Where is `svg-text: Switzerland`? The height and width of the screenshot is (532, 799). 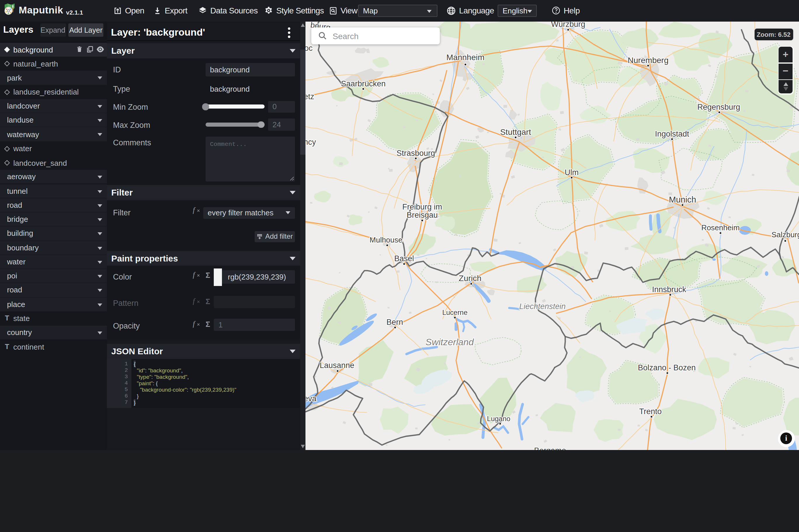 svg-text: Switzerland is located at coordinates (449, 342).